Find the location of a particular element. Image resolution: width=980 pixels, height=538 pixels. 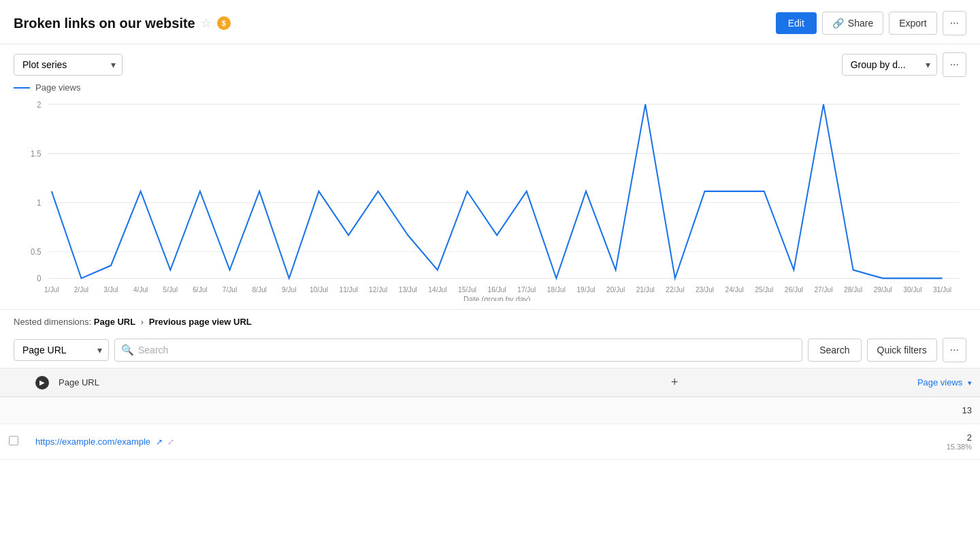

svg-text: 18/Jul is located at coordinates (557, 289).